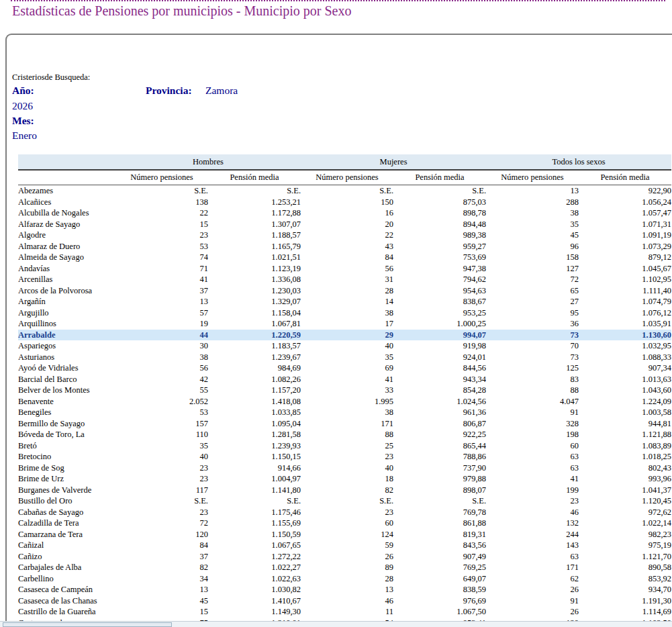 Image resolution: width=672 pixels, height=627 pixels. I want to click on municipality-cell: Ayoó de Vidriales, so click(67, 368).